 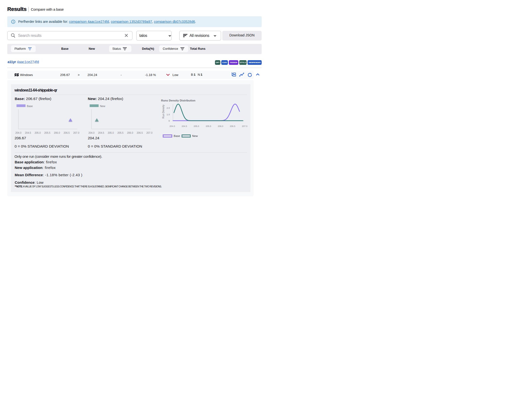 What do you see at coordinates (177, 136) in the screenshot?
I see `svg-text: Base` at bounding box center [177, 136].